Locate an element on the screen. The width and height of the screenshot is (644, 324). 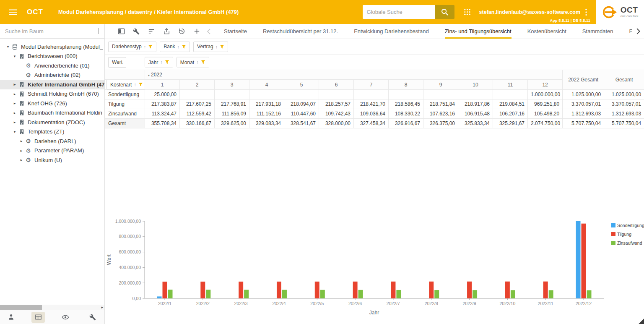
pivot-cell: 2.074.750,00 is located at coordinates (545, 123).